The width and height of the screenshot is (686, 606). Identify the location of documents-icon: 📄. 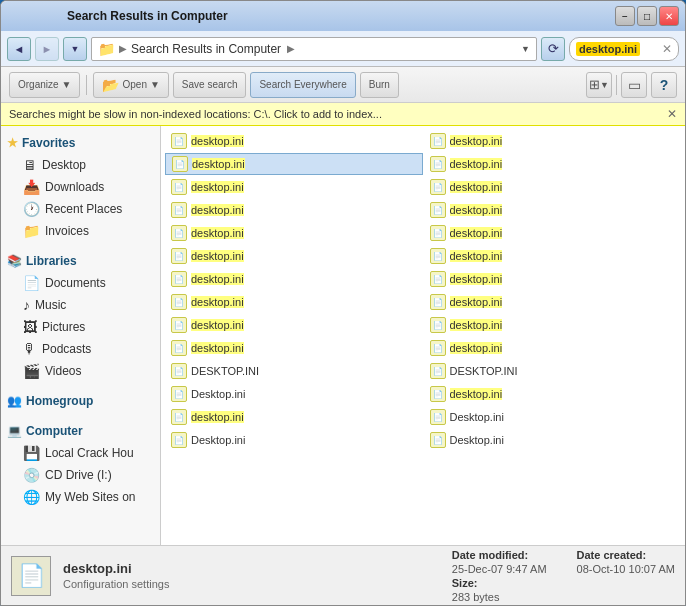
(32, 283).